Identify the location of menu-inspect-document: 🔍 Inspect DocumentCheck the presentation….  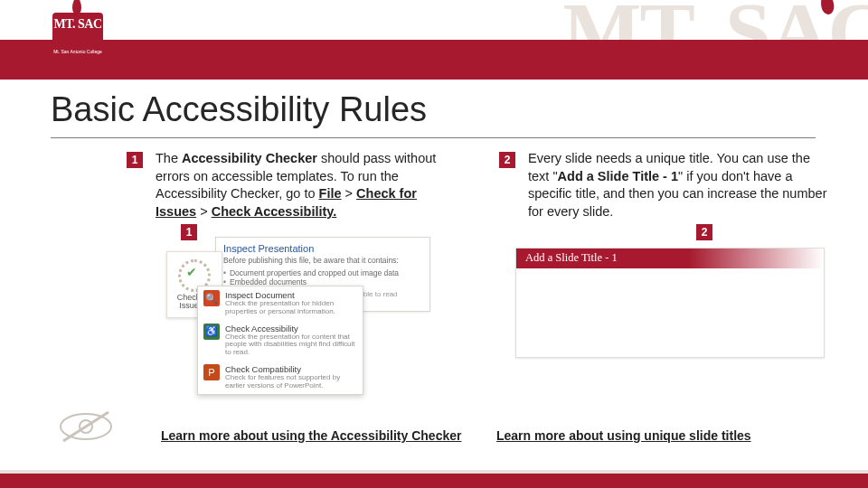
(280, 304).